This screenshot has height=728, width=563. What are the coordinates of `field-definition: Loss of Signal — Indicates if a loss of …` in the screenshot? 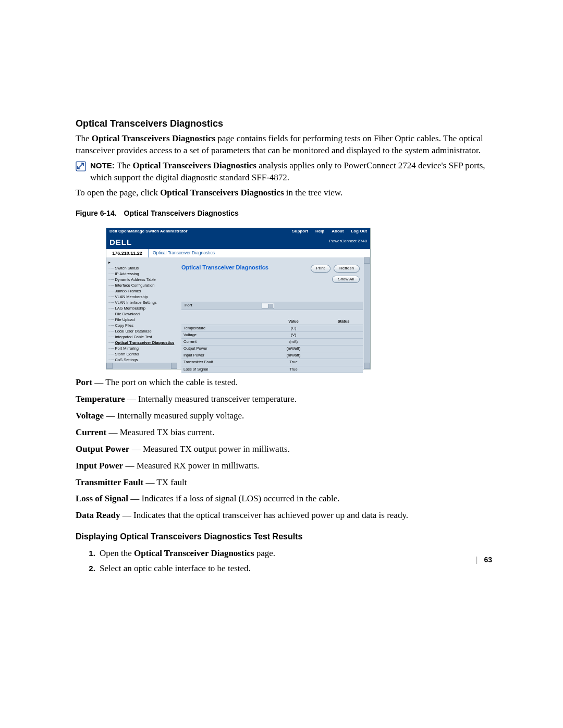 It's located at (283, 499).